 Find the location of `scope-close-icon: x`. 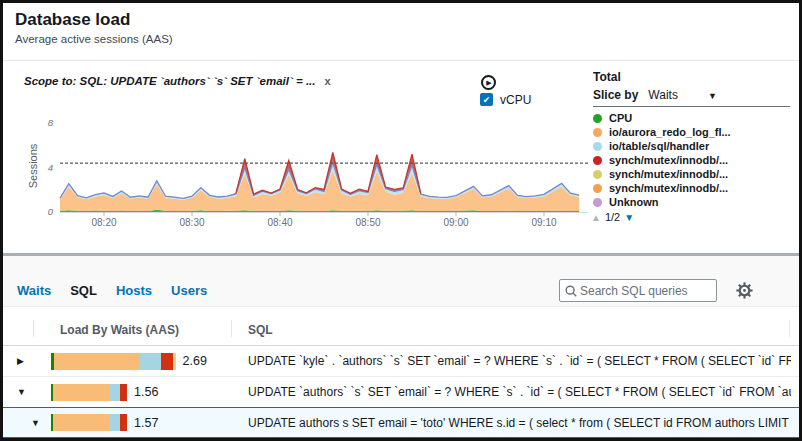

scope-close-icon: x is located at coordinates (327, 81).